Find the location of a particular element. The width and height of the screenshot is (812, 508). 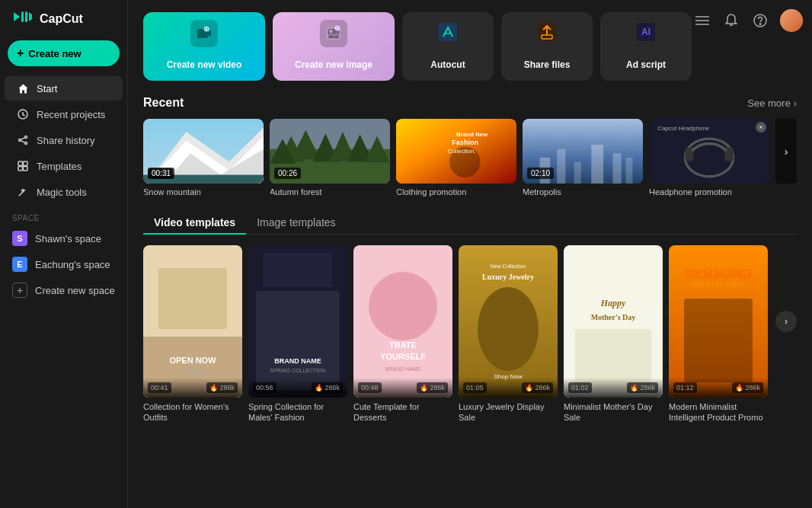

template-thumb-4: New Collection Luxury Jewelry Shop Now 0… is located at coordinates (508, 321).